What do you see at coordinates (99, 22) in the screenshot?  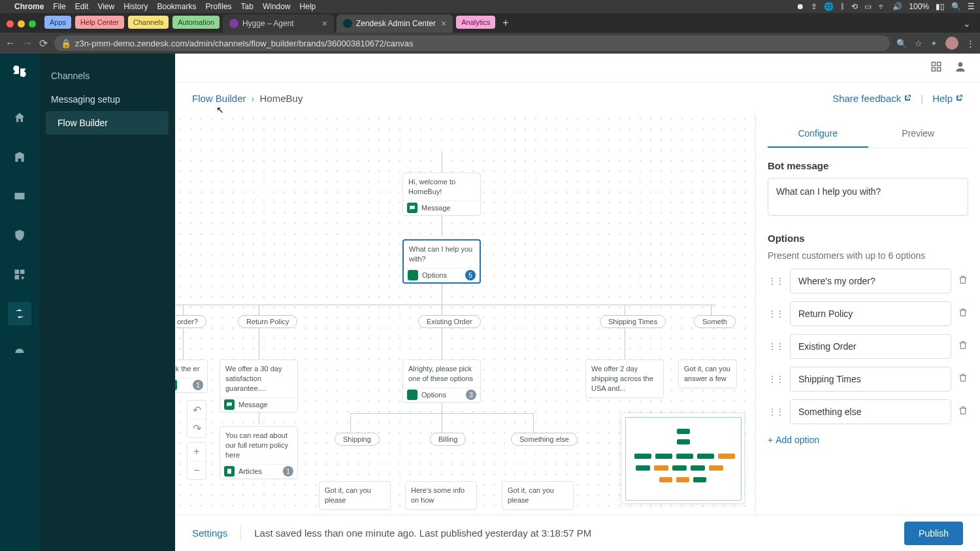 I see `tabgroup-helpcenter: Help Center` at bounding box center [99, 22].